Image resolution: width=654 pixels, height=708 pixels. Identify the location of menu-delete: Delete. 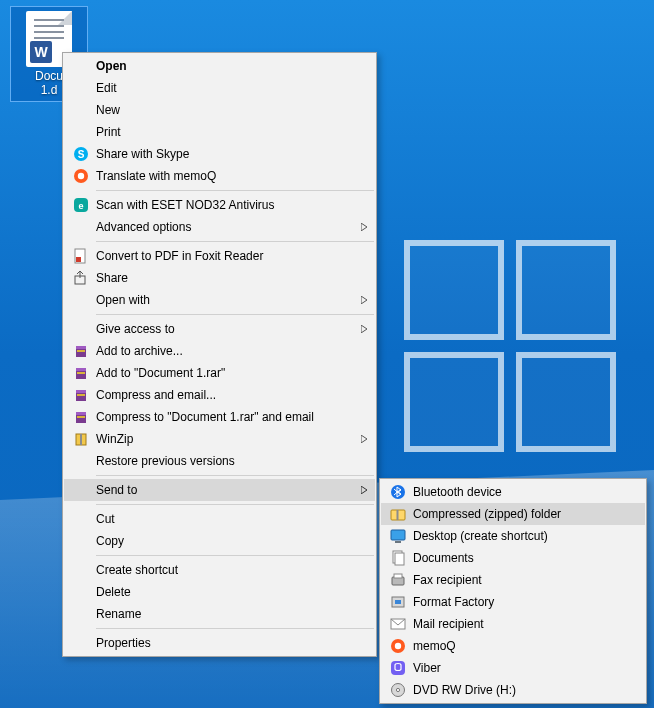
(220, 592).